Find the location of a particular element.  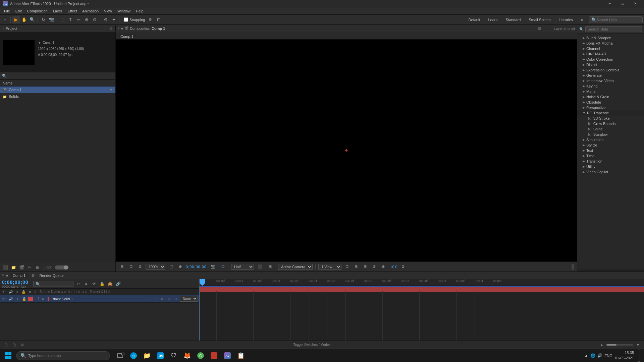

effect-cat-blur: ▶ Blur & Sharpen is located at coordinates (610, 38).